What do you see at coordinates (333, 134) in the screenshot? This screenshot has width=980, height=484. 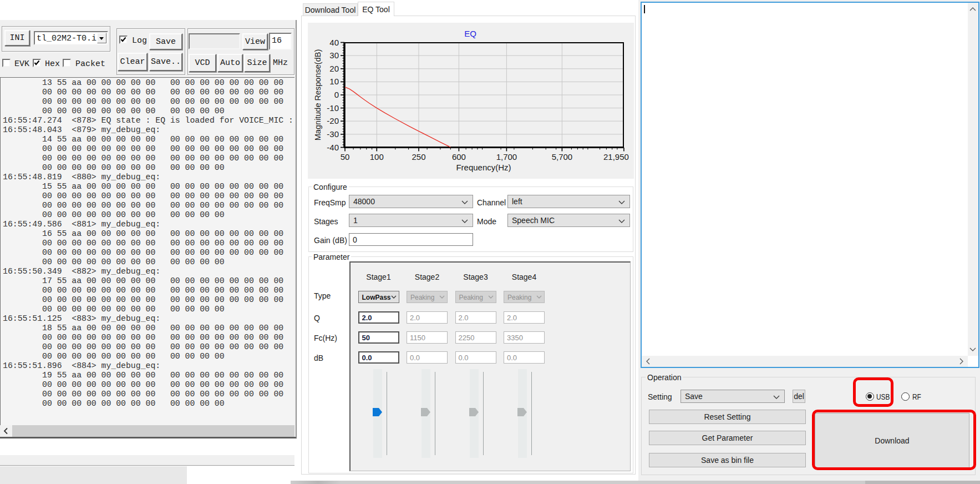 I see `svg-text: -30` at bounding box center [333, 134].